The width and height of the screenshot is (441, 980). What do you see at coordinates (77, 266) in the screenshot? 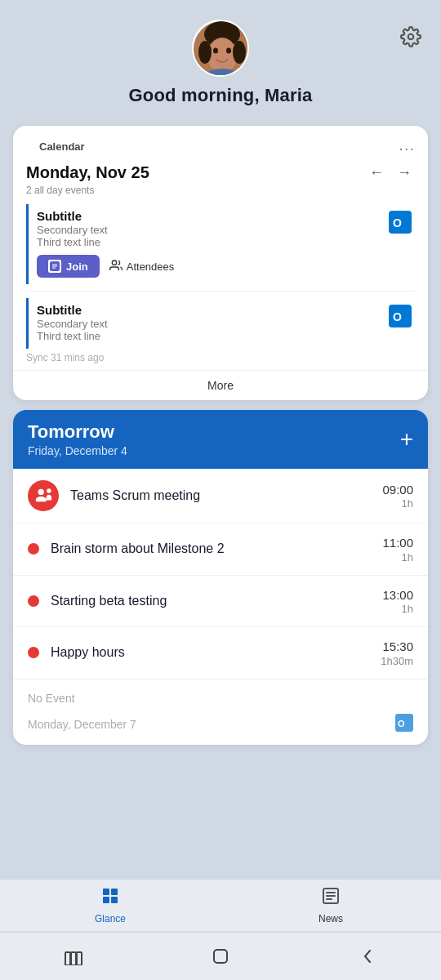
I see `join-label: Join` at bounding box center [77, 266].